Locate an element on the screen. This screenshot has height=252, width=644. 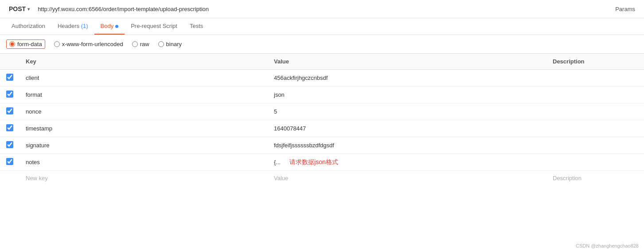
row-value: 5 is located at coordinates (407, 112).